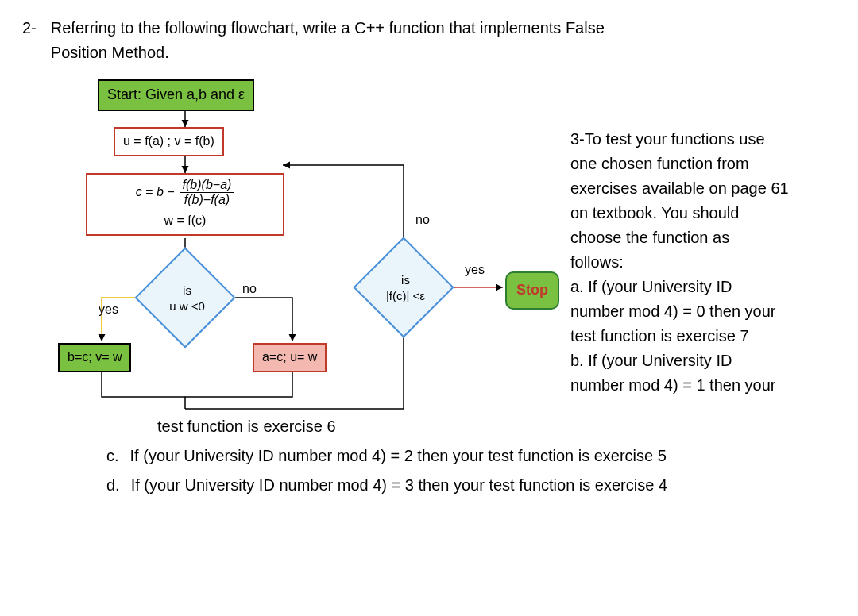  What do you see at coordinates (207, 200) in the screenshot?
I see `calc-c-den: f(b)−f(a)` at bounding box center [207, 200].